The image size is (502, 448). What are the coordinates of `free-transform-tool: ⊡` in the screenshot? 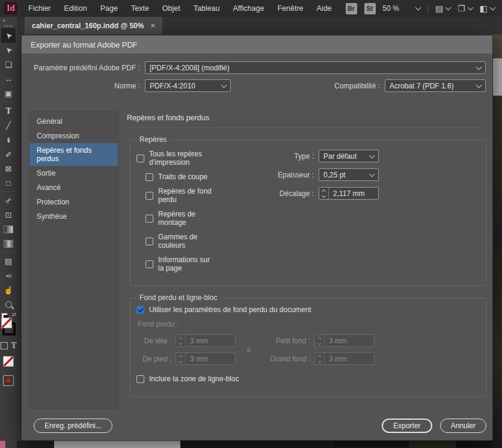 It's located at (8, 215).